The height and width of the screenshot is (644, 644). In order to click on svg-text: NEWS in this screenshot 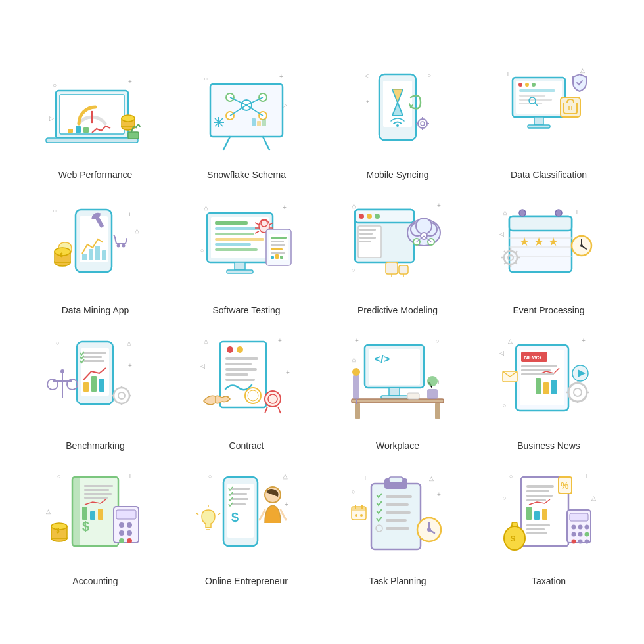, I will do `click(532, 357)`.